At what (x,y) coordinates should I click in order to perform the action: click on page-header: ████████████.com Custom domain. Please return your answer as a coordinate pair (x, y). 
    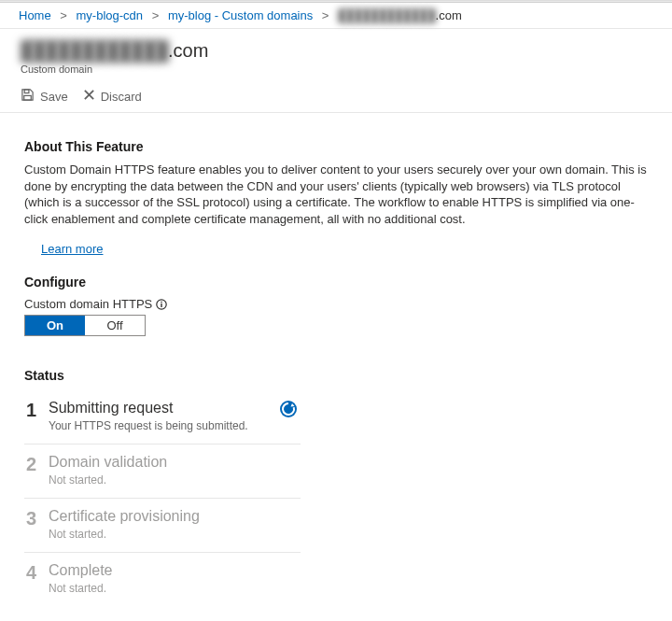
    Looking at the image, I should click on (336, 54).